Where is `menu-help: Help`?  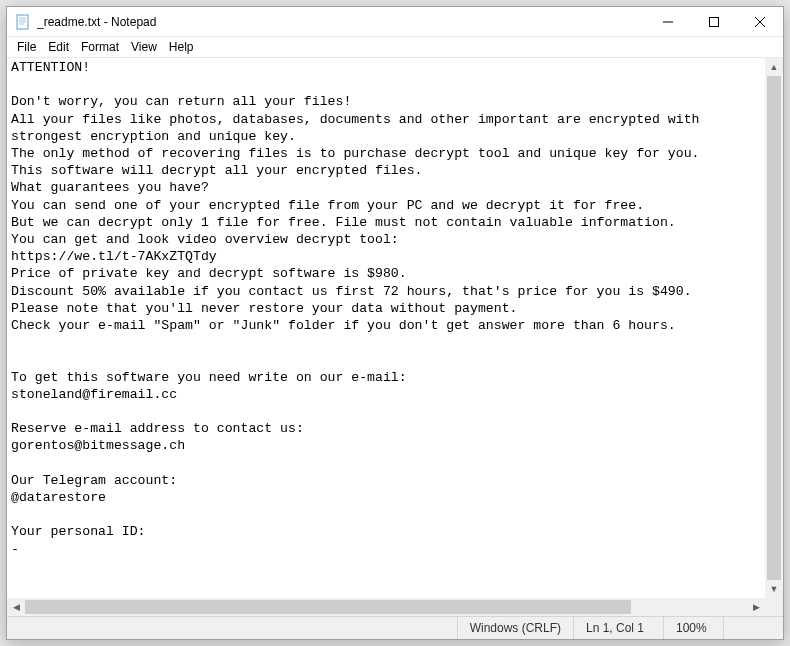 menu-help: Help is located at coordinates (182, 47).